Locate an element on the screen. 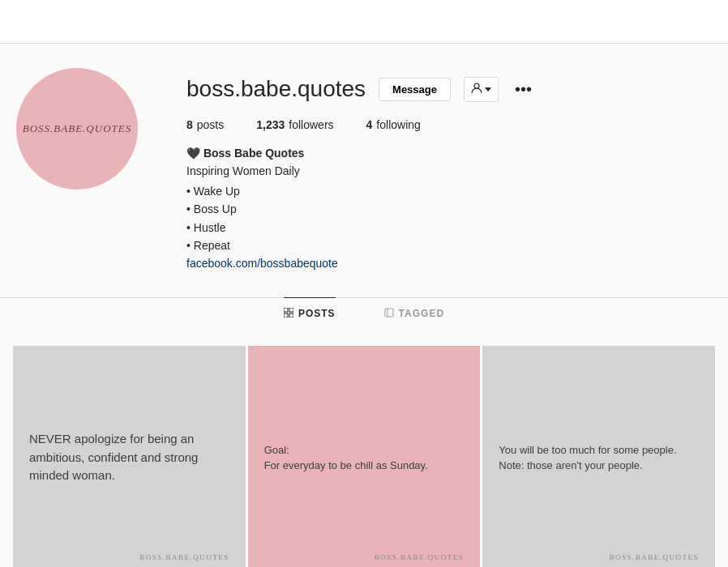  bio-tagline: Inspiring Women Daily is located at coordinates (449, 171).